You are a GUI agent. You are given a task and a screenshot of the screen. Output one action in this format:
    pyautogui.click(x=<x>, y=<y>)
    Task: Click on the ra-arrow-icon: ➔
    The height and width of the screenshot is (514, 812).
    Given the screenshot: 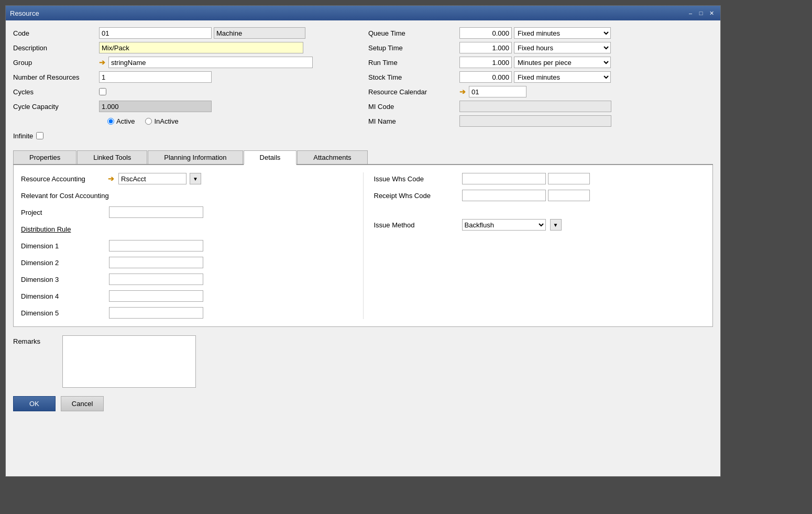 What is the action you would take?
    pyautogui.click(x=111, y=179)
    